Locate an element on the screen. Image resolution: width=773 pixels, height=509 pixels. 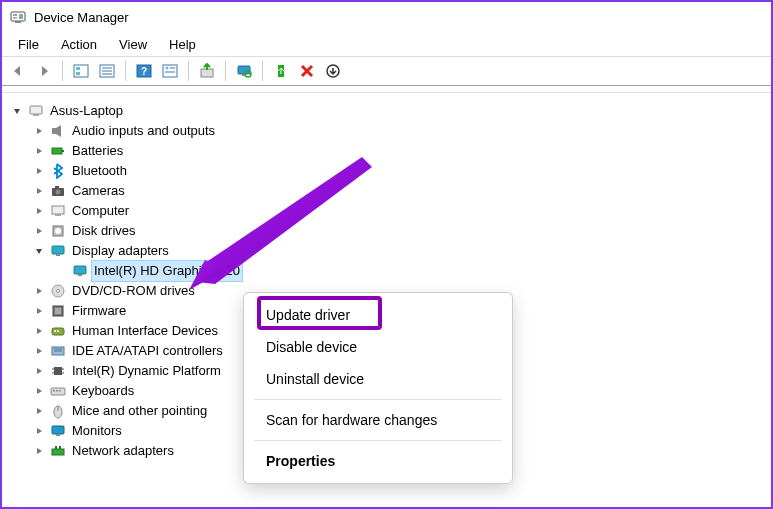
menu-action: Action is located at coordinates (79, 44).